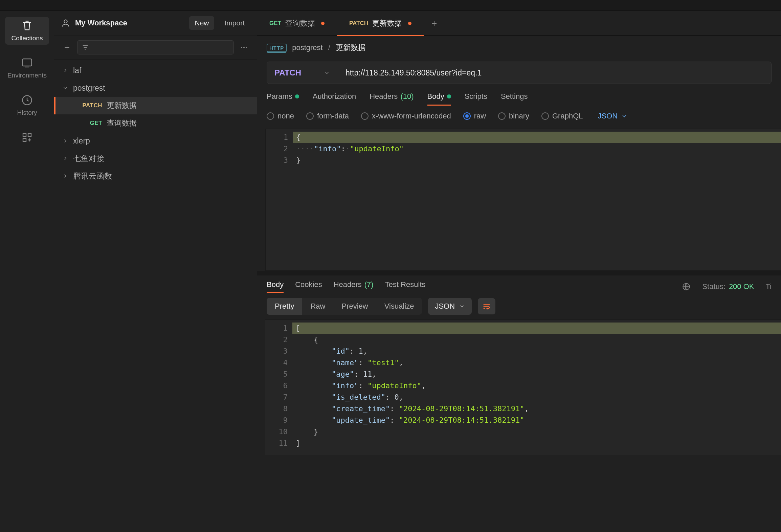  Describe the element at coordinates (742, 287) in the screenshot. I see `status-value: 200 OK` at that location.